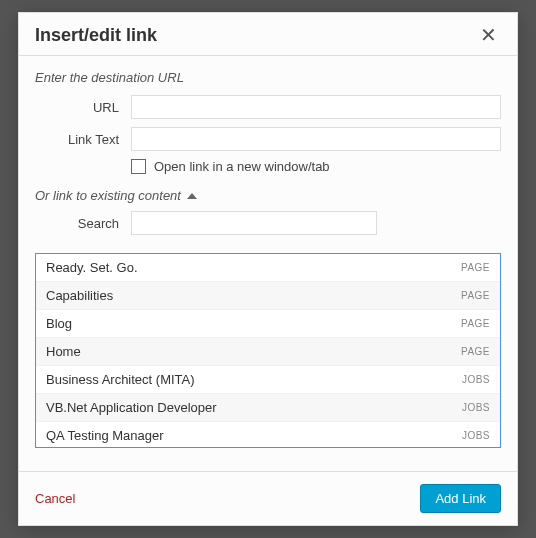 This screenshot has width=536, height=538. I want to click on newtab-row: Open link in a new window/tab, so click(268, 166).